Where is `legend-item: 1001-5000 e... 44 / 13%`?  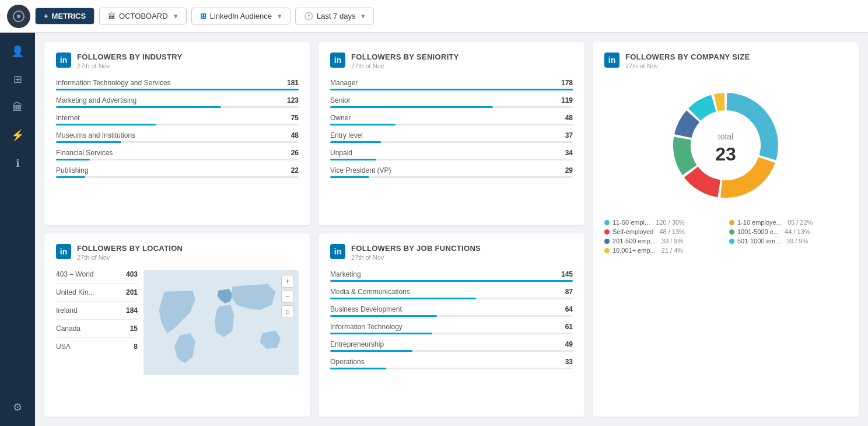 legend-item: 1001-5000 e... 44 / 13% is located at coordinates (788, 232).